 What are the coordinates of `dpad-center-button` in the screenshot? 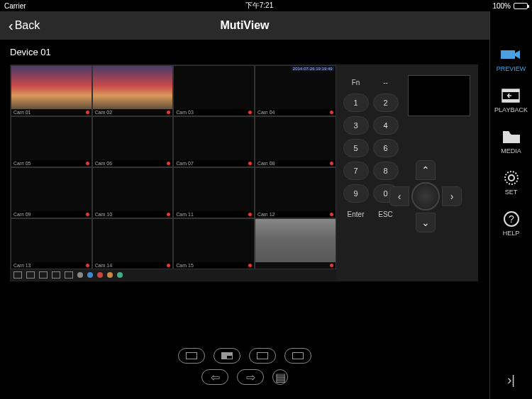 It's located at (426, 196).